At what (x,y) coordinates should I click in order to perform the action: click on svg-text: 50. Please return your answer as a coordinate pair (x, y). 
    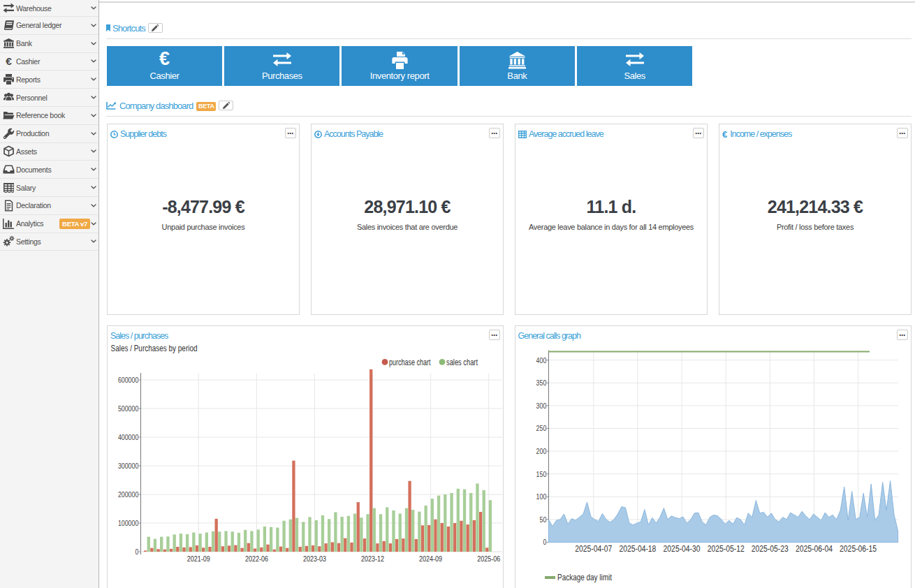
    Looking at the image, I should click on (543, 520).